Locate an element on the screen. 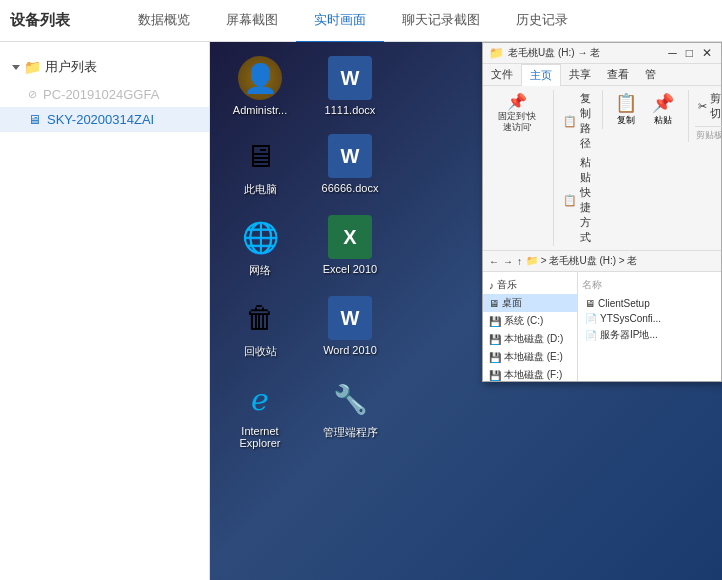 This screenshot has height=580, width=722. nav-tab-data-overview: 数据概览 is located at coordinates (164, 22).